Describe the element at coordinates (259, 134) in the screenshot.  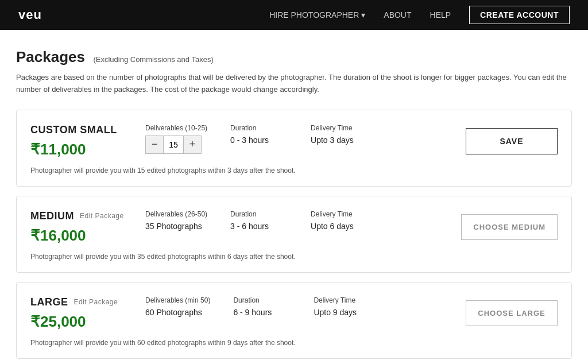
I see `duration-col: Duration 0 - 3 hours` at that location.